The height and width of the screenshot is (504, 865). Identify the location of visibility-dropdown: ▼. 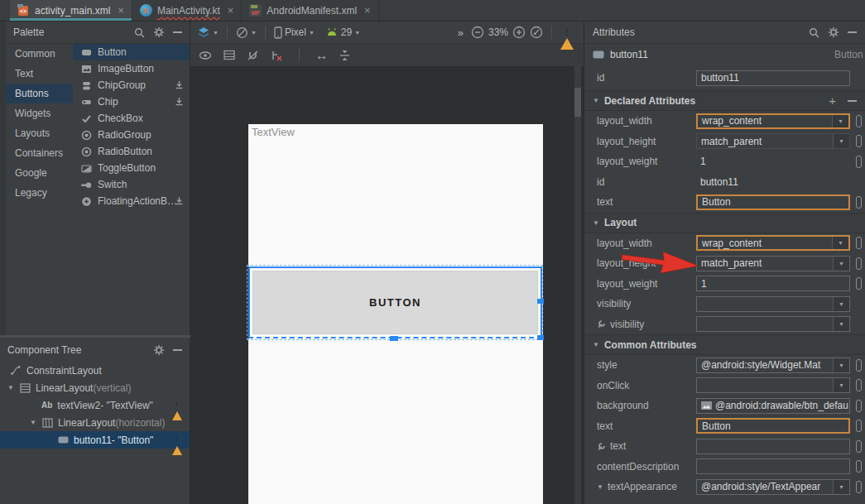
(773, 305).